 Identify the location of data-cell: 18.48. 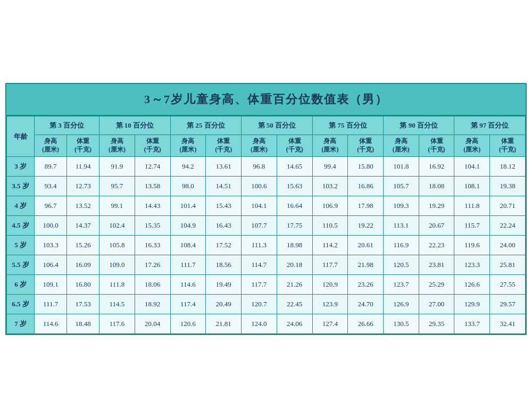
(83, 323).